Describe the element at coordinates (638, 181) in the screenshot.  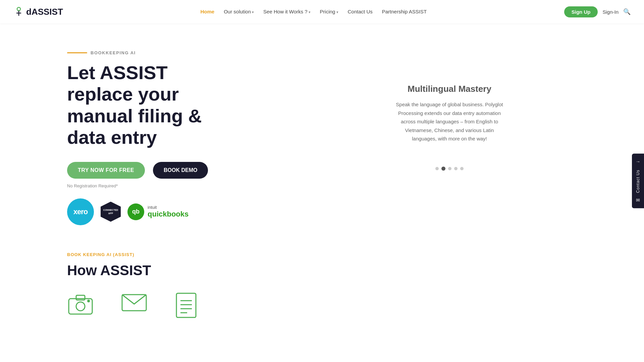
I see `floating-contact-label: Contact Us` at that location.